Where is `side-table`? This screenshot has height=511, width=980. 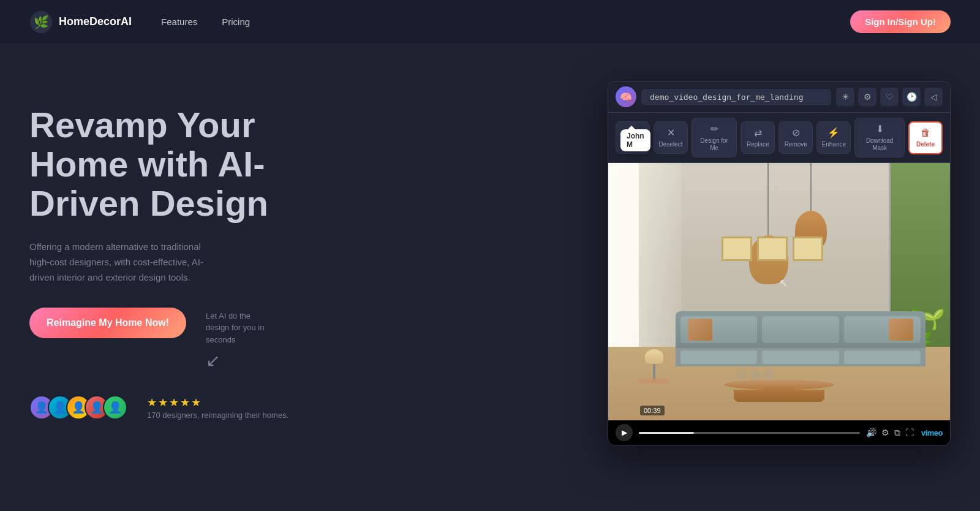 side-table is located at coordinates (654, 366).